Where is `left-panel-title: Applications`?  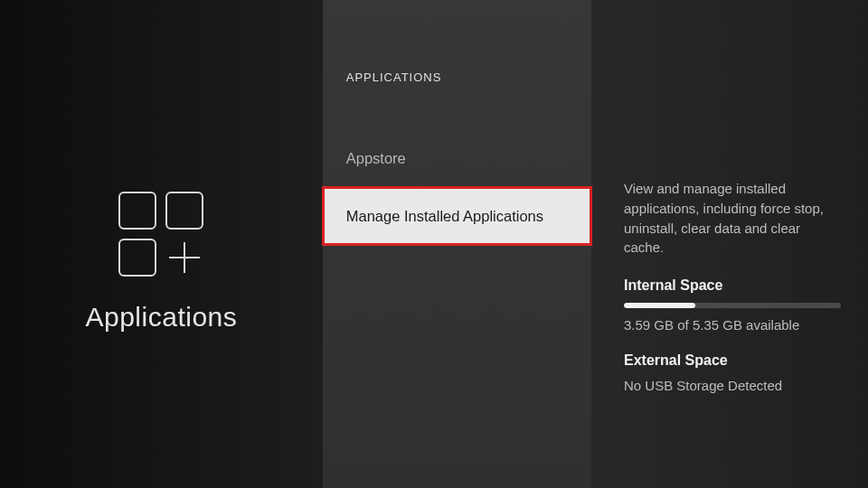
left-panel-title: Applications is located at coordinates (161, 317).